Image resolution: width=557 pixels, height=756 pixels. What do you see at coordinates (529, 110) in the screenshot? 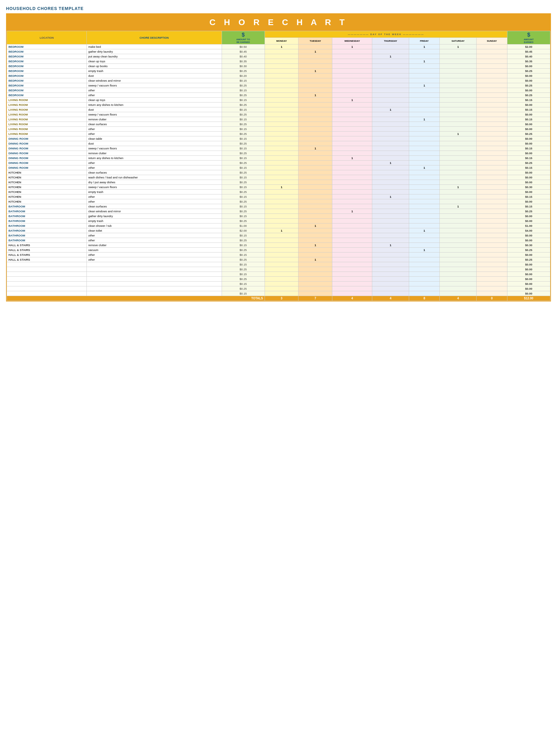
I see `earned-cell: $0.15` at bounding box center [529, 110].